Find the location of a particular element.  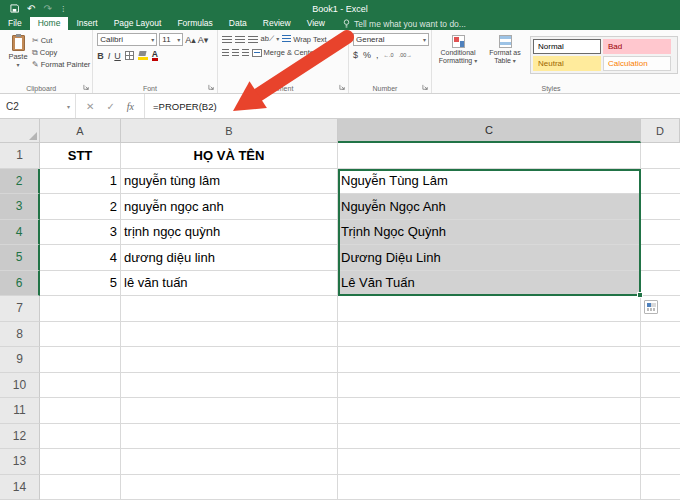

cell-C2: Nguyễn Tùng Lâm is located at coordinates (490, 182).